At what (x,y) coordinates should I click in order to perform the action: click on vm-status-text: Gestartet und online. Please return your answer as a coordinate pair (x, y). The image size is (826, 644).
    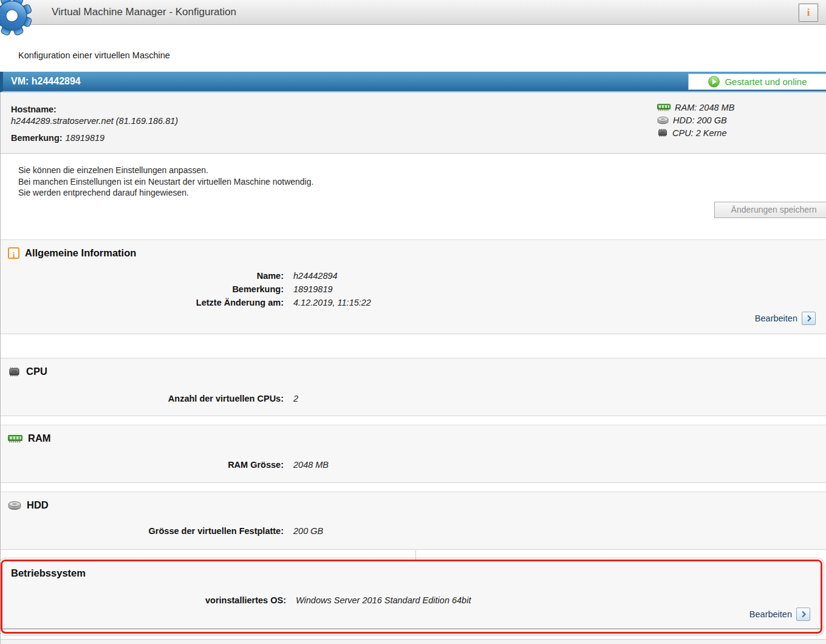
    Looking at the image, I should click on (765, 81).